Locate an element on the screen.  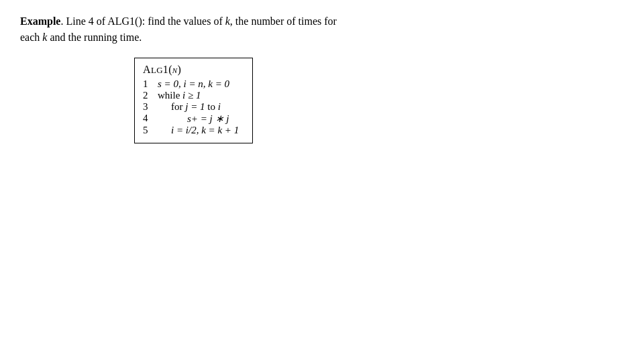
line-code-5: i = i/2, k = k + 1 is located at coordinates (199, 130).